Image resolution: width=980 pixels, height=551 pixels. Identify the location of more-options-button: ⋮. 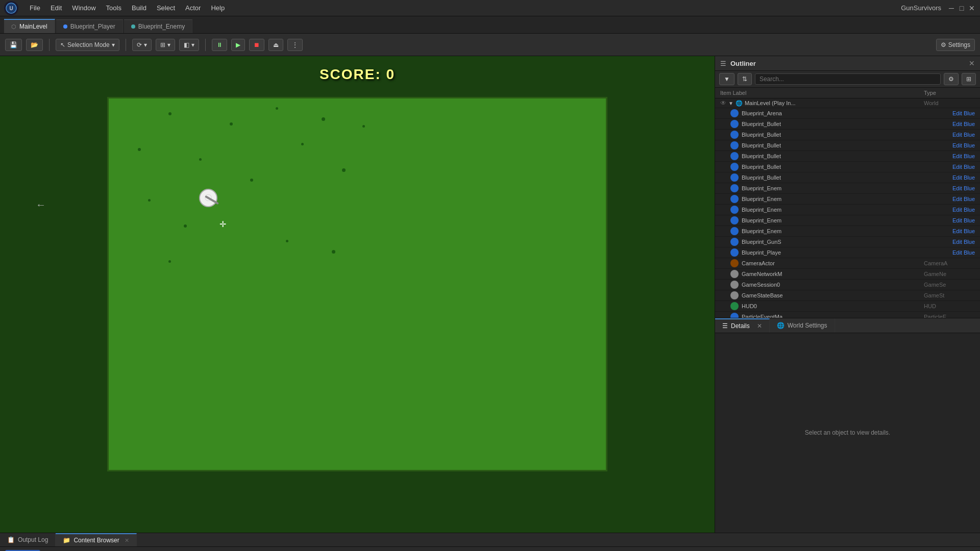
(295, 45).